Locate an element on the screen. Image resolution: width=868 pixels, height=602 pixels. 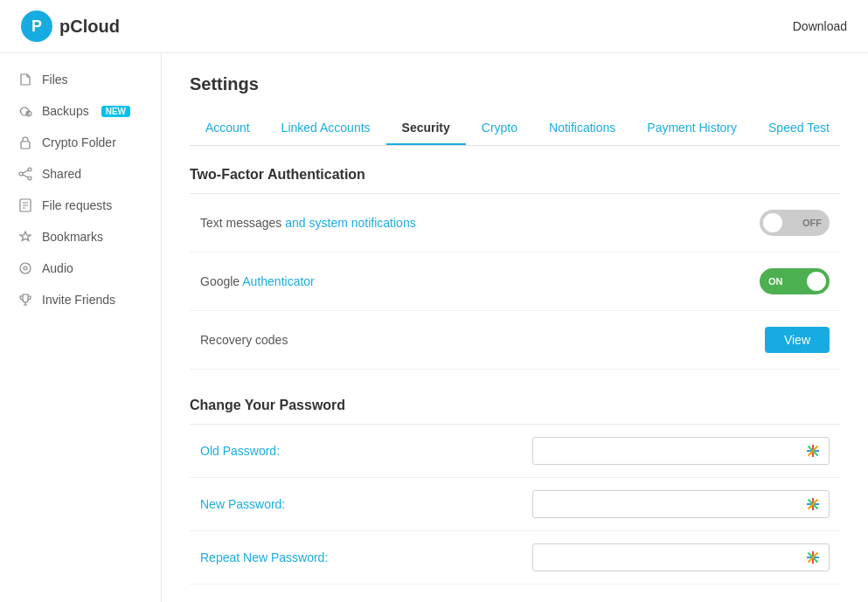
old-password-label: Old Password: is located at coordinates (296, 451).